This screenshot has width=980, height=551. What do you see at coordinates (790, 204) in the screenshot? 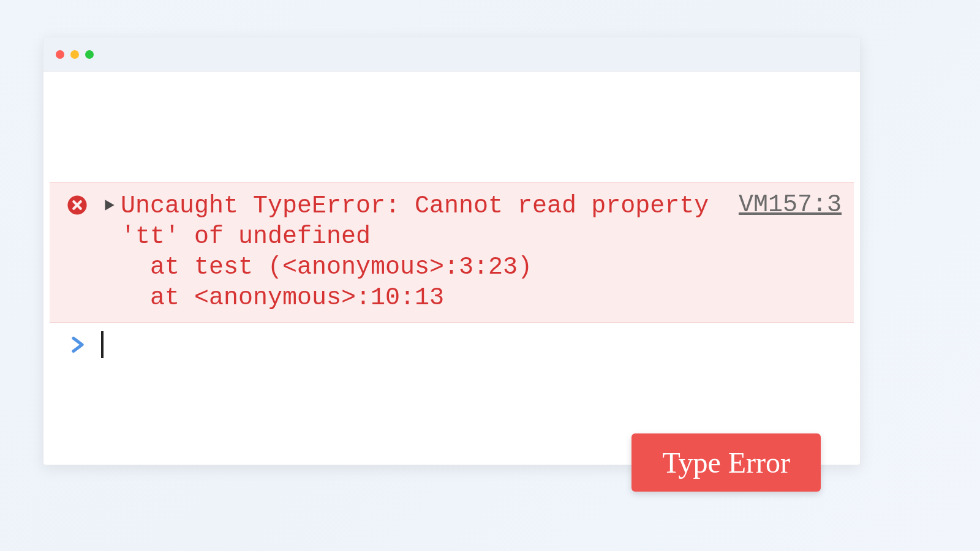
I see `error-source-link: VM157:3` at bounding box center [790, 204].